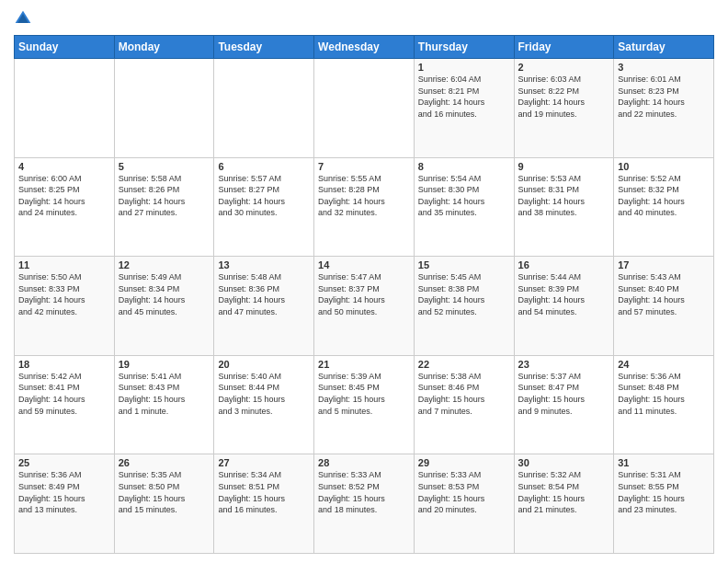 This screenshot has height=563, width=728. I want to click on calendar-cell: 16Sunrise: 5:44 AM Sunset: 8:39 PM Dayli…, so click(564, 306).